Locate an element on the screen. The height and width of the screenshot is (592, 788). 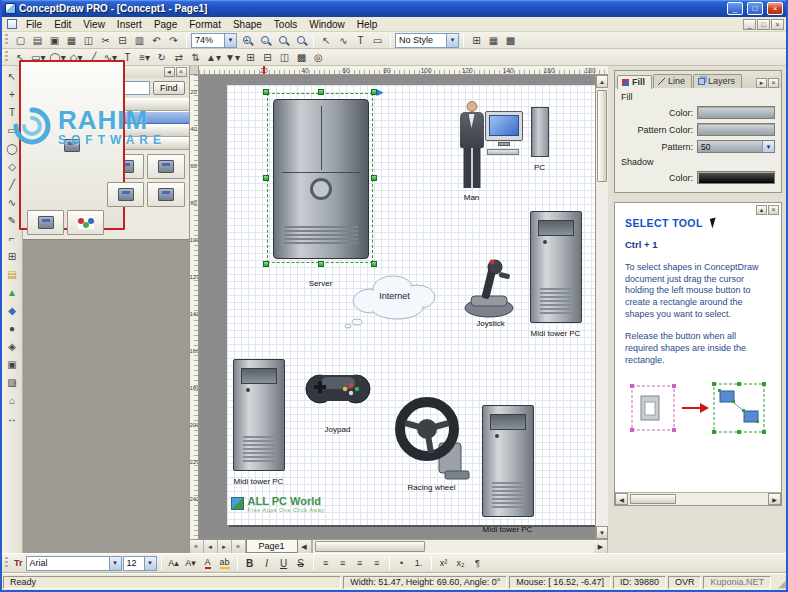
numbered-list-button: 1. is located at coordinates (419, 563).